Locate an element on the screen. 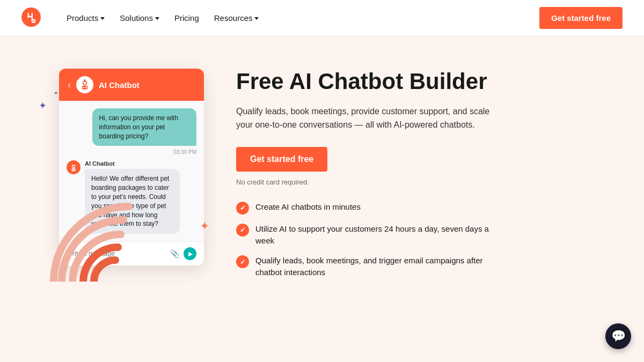 The image size is (644, 362). bot-name: AI Chatbot is located at coordinates (141, 164).